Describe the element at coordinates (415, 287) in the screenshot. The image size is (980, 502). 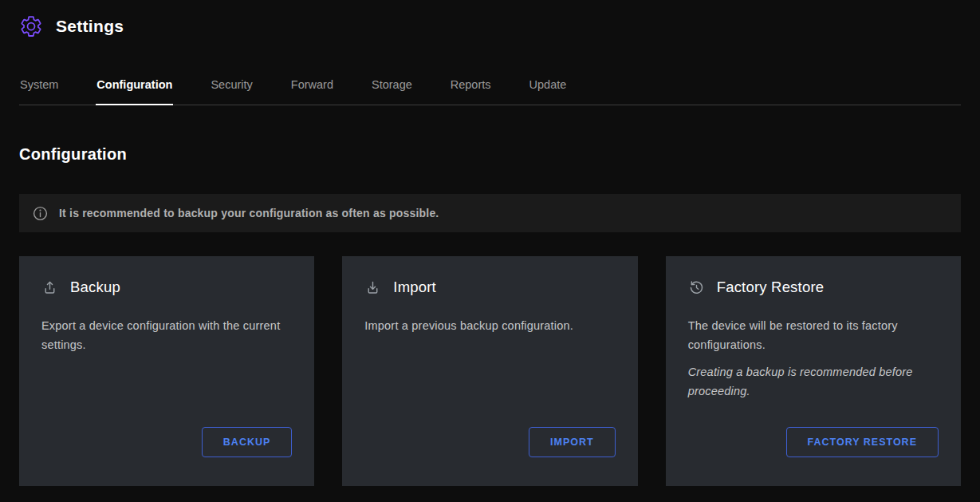
I see `import-card-title: Import` at that location.